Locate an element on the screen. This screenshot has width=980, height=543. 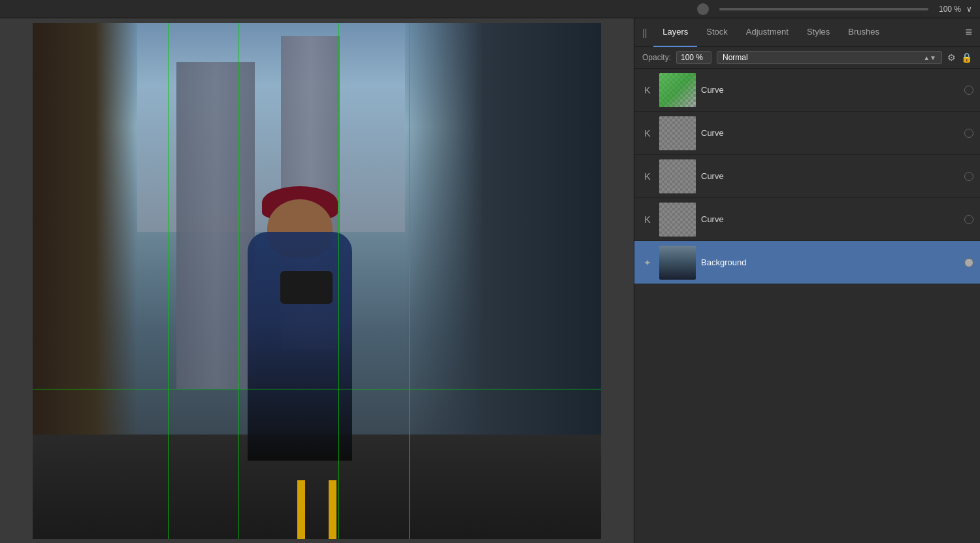
layer-type-icon-3: K is located at coordinates (647, 176).